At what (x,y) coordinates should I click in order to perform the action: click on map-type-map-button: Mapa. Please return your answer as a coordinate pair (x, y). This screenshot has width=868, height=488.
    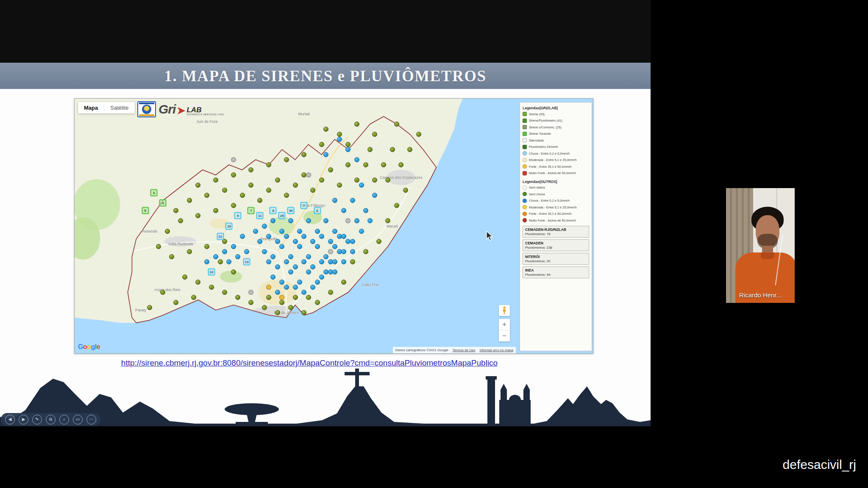
    Looking at the image, I should click on (91, 108).